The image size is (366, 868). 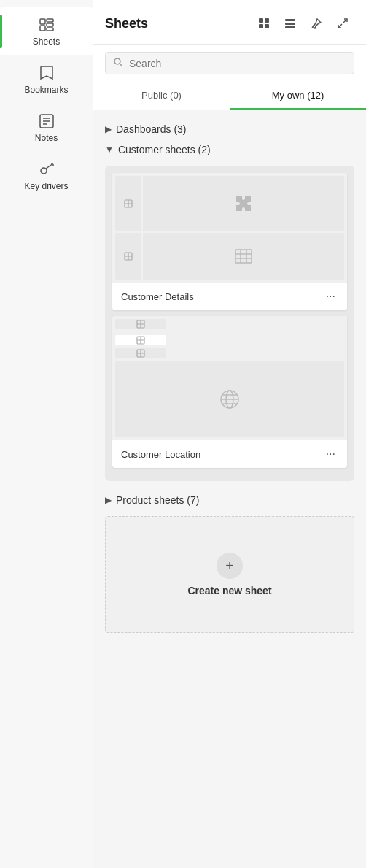 I want to click on card-customer-location-more-button: ···, so click(x=331, y=454).